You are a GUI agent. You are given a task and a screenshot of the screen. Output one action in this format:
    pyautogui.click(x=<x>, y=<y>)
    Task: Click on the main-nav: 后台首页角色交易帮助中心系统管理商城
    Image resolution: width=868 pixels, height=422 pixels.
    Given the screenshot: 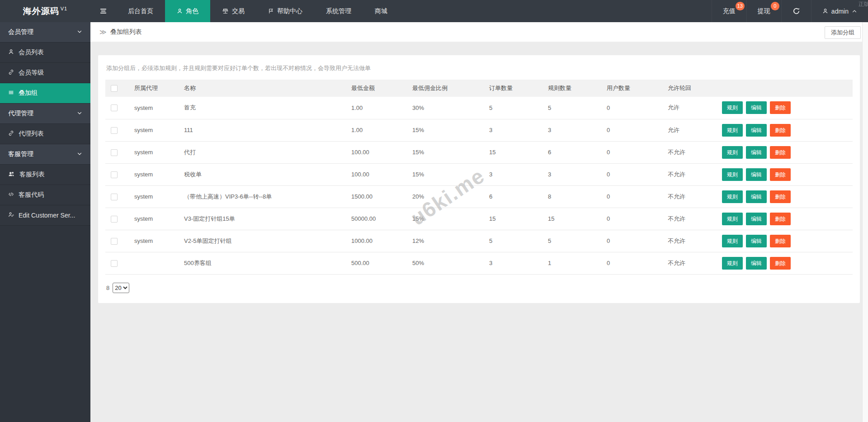 What is the action you would take?
    pyautogui.click(x=401, y=11)
    